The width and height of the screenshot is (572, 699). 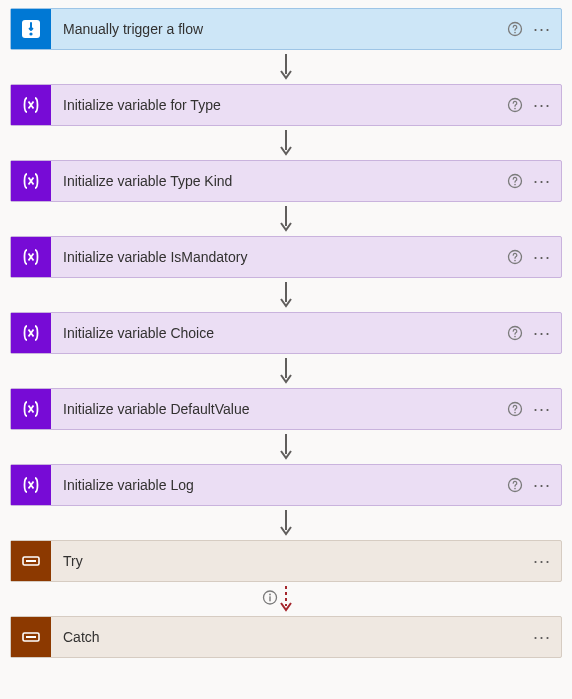 What do you see at coordinates (279, 409) in the screenshot?
I see `step-title: Initialize variable DefaultValue` at bounding box center [279, 409].